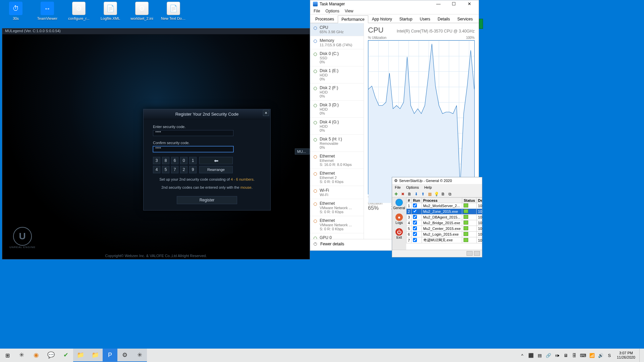 The width and height of the screenshot is (644, 362). What do you see at coordinates (47, 11) in the screenshot?
I see `desktop-icon: ↔TeamViewer` at bounding box center [47, 11].